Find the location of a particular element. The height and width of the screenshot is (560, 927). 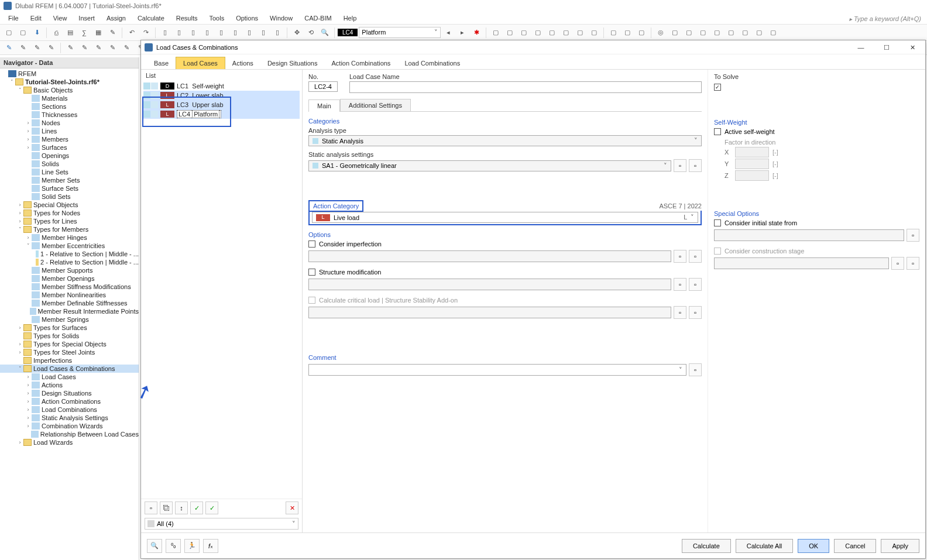

draw4-icon: ✎ is located at coordinates (51, 48).